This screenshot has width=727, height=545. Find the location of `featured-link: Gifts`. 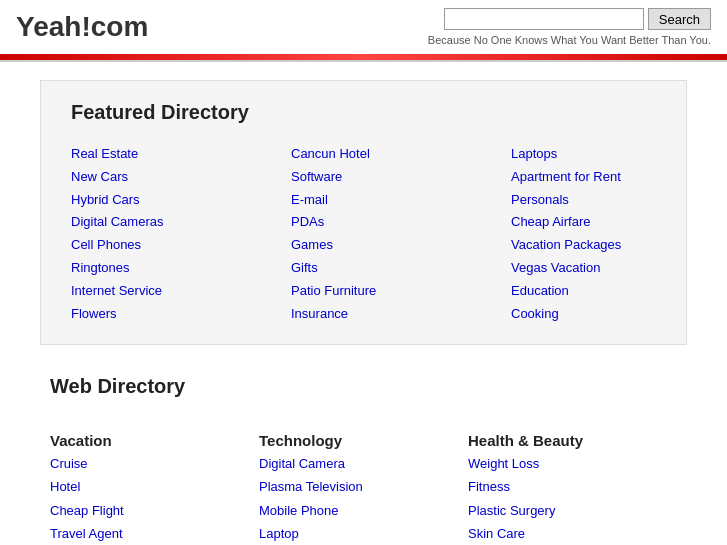

featured-link: Gifts is located at coordinates (381, 268).